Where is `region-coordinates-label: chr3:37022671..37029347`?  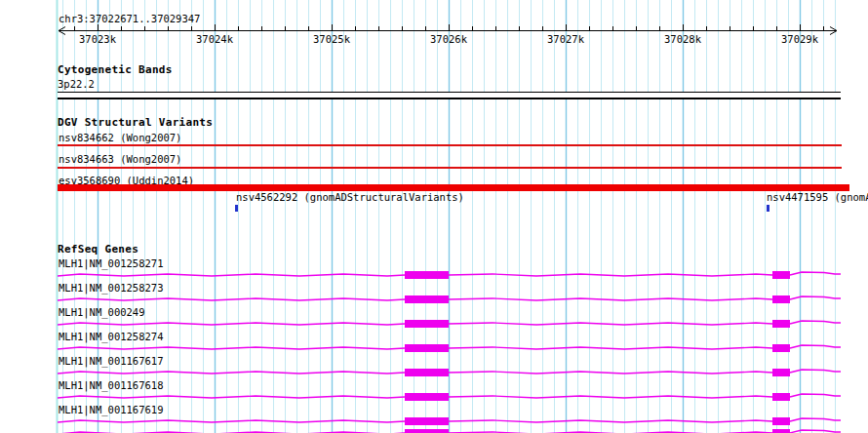 region-coordinates-label: chr3:37022671..37029347 is located at coordinates (129, 19).